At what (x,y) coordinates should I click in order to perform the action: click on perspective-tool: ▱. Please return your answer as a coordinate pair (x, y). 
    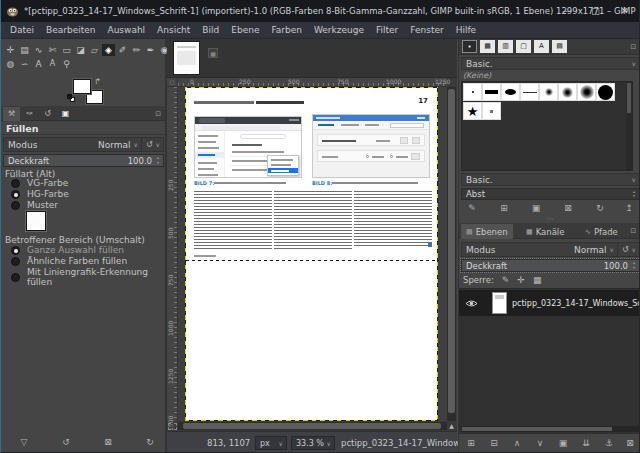
    Looking at the image, I should click on (94, 50).